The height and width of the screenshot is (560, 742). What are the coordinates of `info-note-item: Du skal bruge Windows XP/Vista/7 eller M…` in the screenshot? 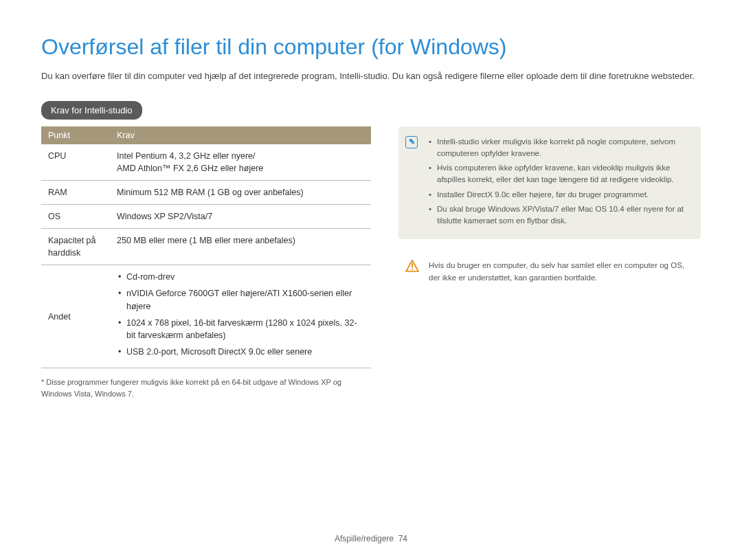 It's located at (559, 216).